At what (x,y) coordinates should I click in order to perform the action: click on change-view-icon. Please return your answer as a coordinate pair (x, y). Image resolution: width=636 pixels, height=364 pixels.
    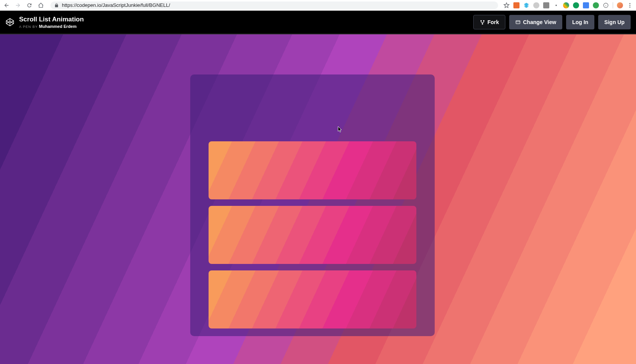
    Looking at the image, I should click on (518, 22).